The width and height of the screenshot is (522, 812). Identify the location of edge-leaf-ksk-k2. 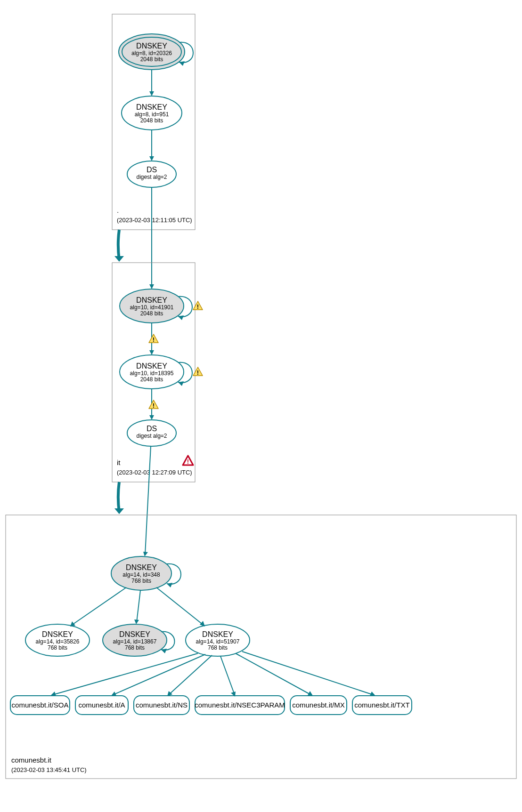
(139, 606).